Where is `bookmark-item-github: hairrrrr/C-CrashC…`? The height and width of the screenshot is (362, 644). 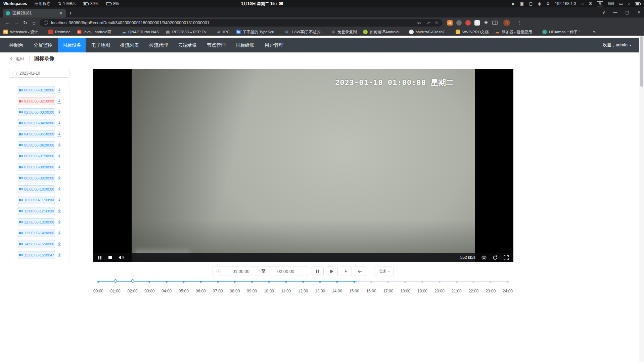 bookmark-item-github: hairrrrr/C-CrashC… is located at coordinates (429, 32).